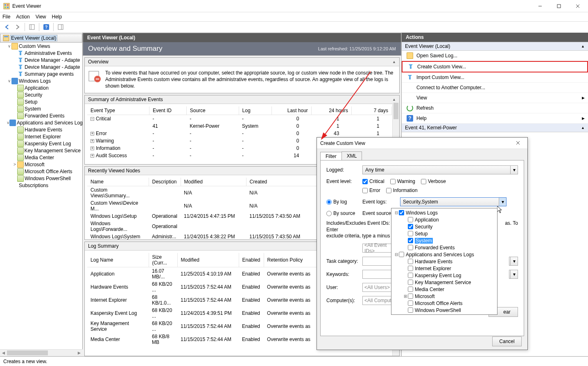 This screenshot has height=366, width=588. What do you see at coordinates (240, 126) in the screenshot?
I see `table-row: 41Kernel-PowerSystem011` at bounding box center [240, 126].